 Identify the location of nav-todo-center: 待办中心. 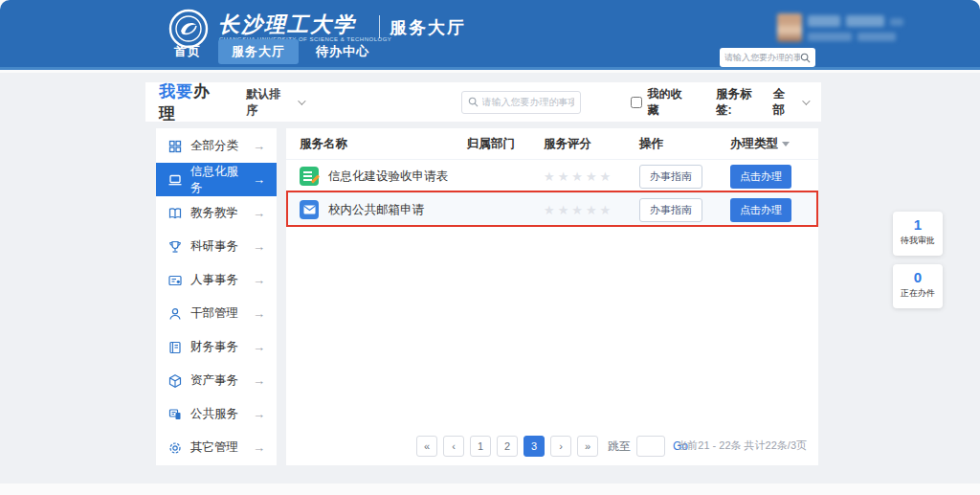
(343, 52).